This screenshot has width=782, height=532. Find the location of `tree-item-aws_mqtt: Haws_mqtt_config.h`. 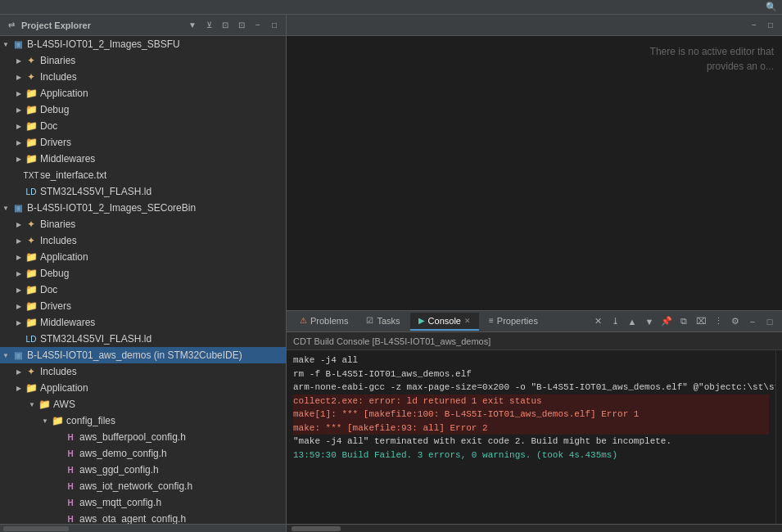

tree-item-aws_mqtt: Haws_mqtt_config.h is located at coordinates (142, 503).